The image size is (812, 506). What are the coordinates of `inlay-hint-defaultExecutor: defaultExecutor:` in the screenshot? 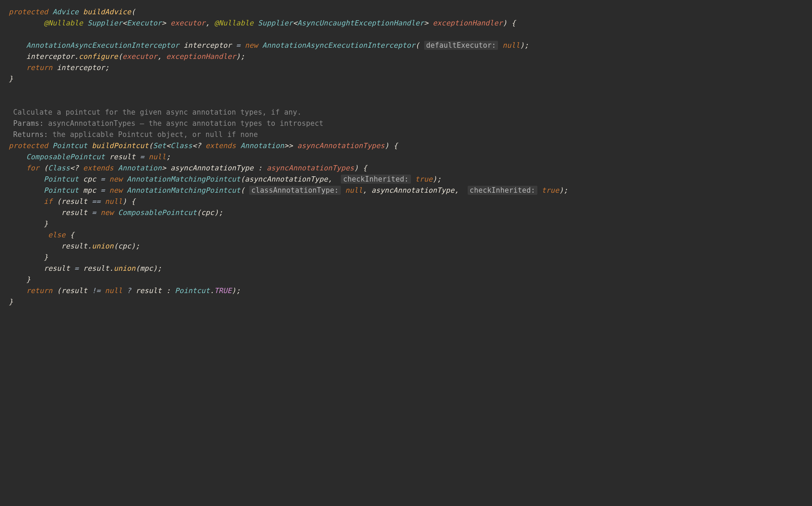 It's located at (461, 45).